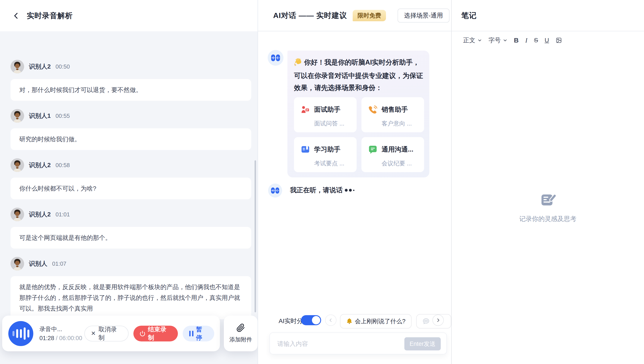  Describe the element at coordinates (547, 40) in the screenshot. I see `underline-button: U` at that location.